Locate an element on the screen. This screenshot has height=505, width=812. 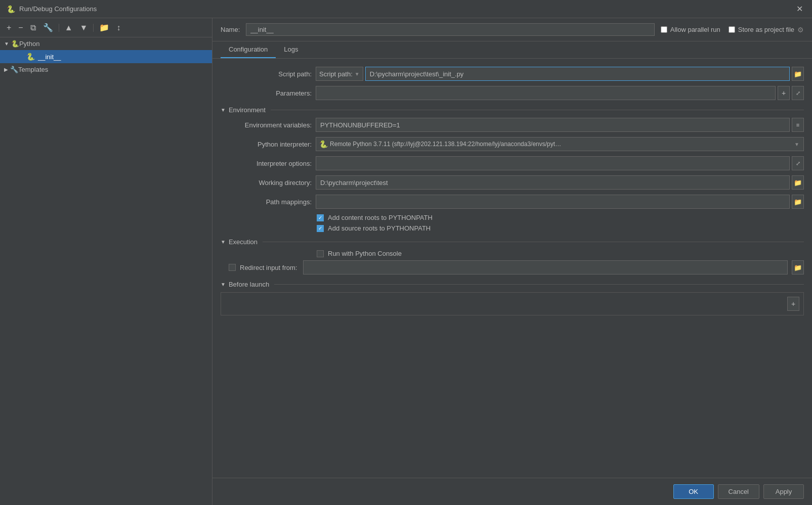
copy-config-button: ⧉ is located at coordinates (33, 28).